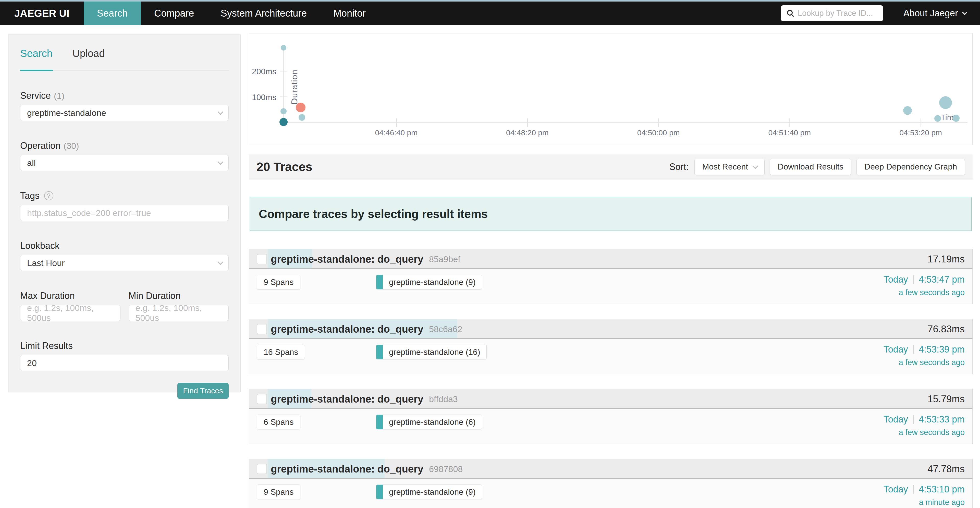 Image resolution: width=980 pixels, height=508 pixels. Describe the element at coordinates (124, 263) in the screenshot. I see `lookback-select: Last Hour` at that location.